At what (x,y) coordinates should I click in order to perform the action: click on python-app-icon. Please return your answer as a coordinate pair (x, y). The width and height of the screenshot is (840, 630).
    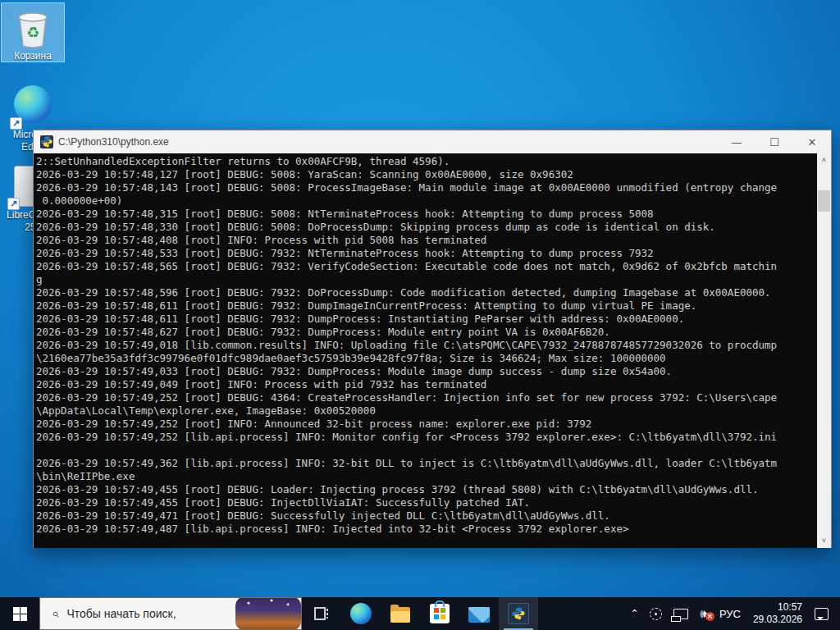
    Looking at the image, I should click on (47, 142).